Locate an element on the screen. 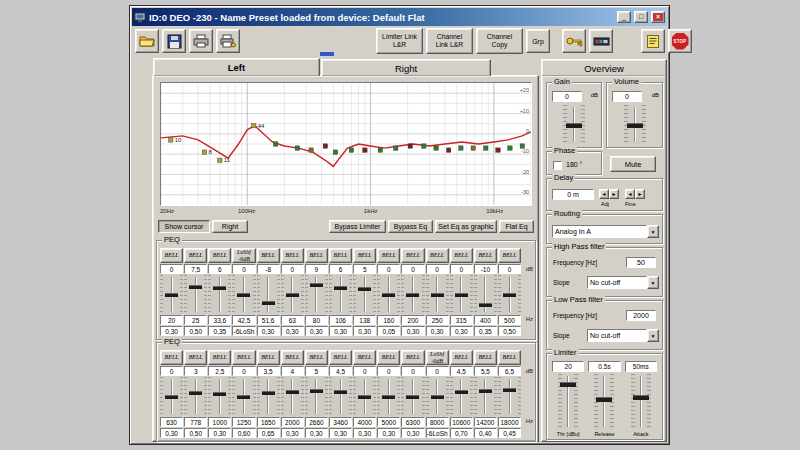  lpf-frequency-field: 2000 is located at coordinates (641, 316).